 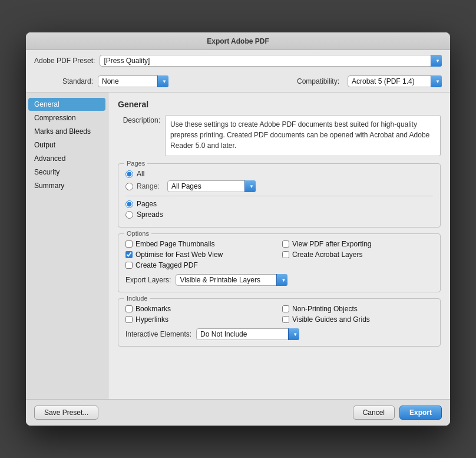 What do you see at coordinates (279, 196) in the screenshot?
I see `pages-group: Pages All Range: All Pages Current Page …` at bounding box center [279, 196].